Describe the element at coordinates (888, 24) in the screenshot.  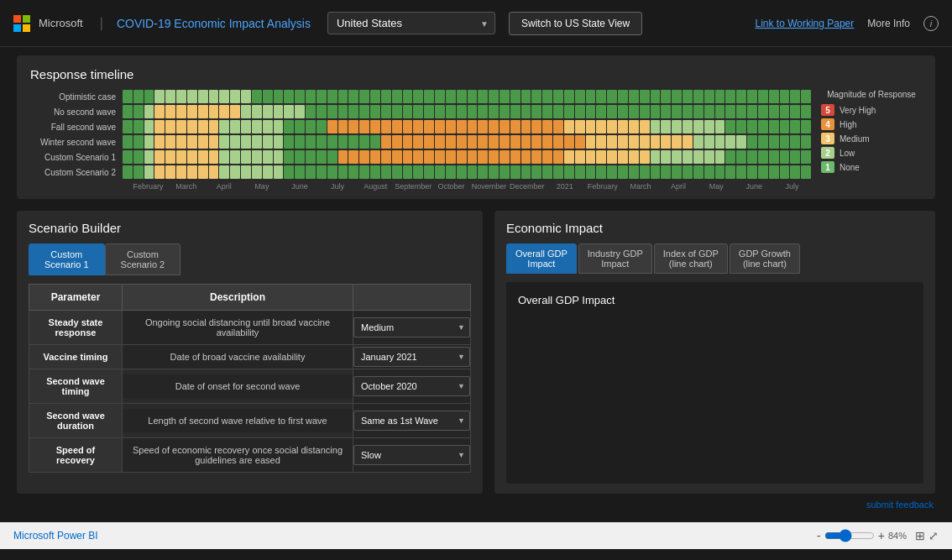
I see `more-info-label: More Info` at that location.